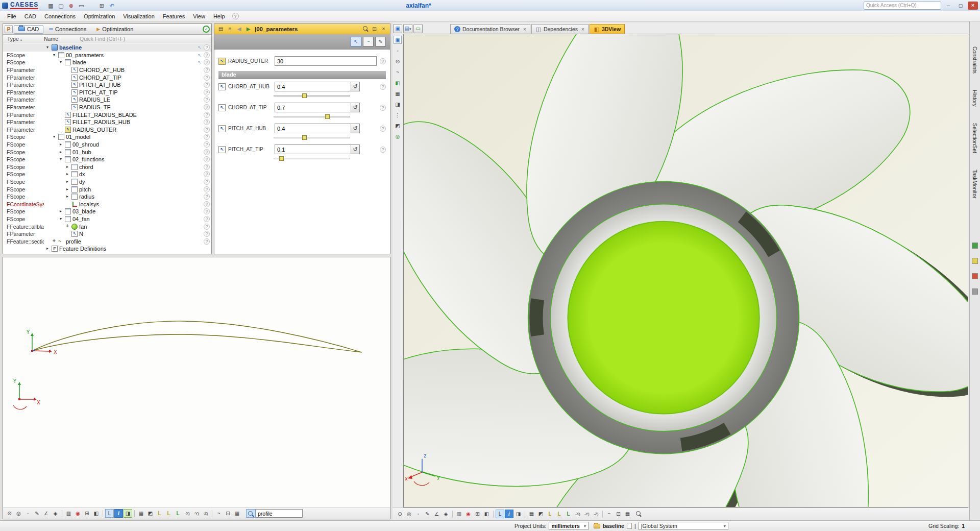  I want to click on editor-panel-icon: ▤, so click(220, 29).